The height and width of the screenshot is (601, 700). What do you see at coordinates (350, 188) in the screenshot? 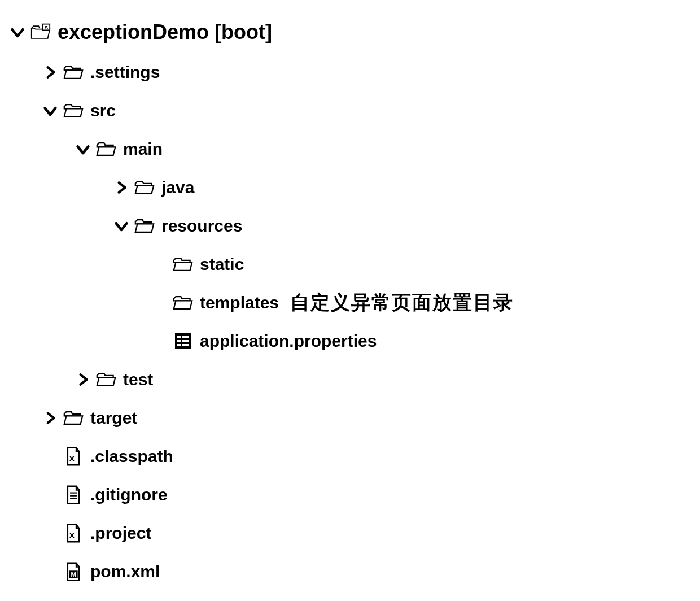
I see `tree-node-java: java` at bounding box center [350, 188].